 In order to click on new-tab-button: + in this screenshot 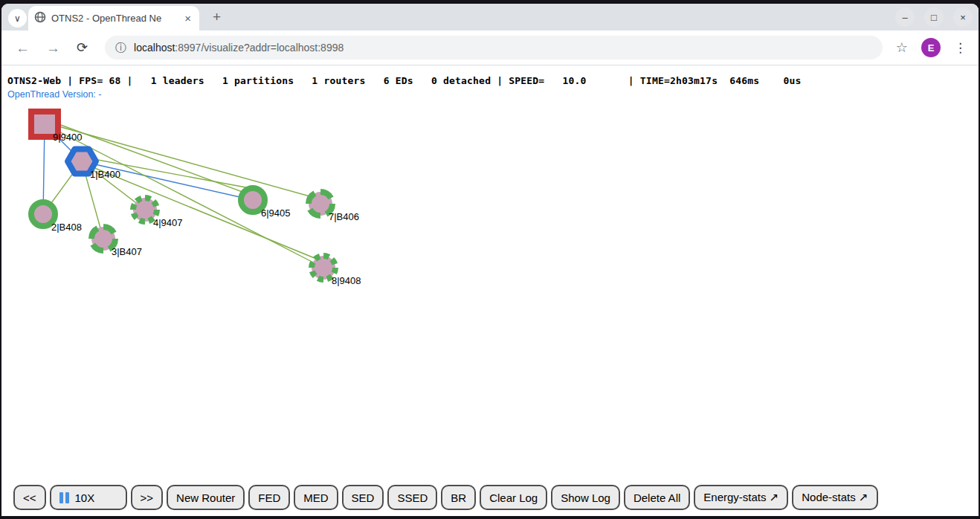, I will do `click(217, 17)`.